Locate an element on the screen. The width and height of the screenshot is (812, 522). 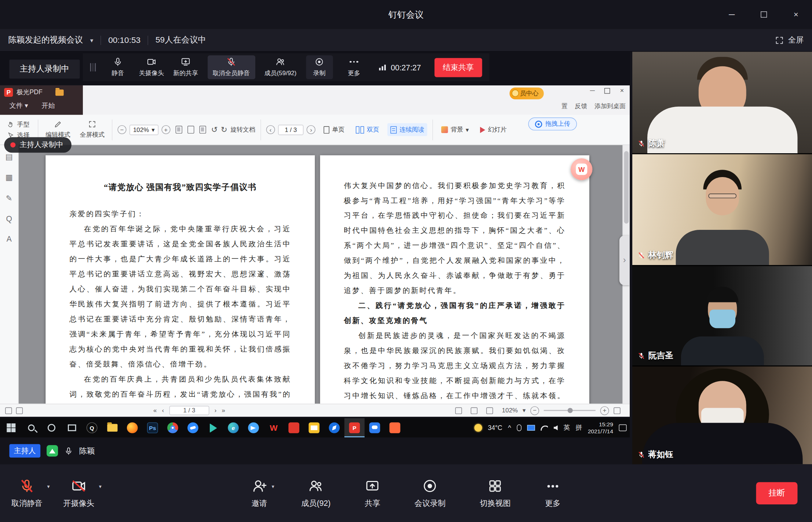
edit-mode-button: 编辑模式 is located at coordinates (58, 130).